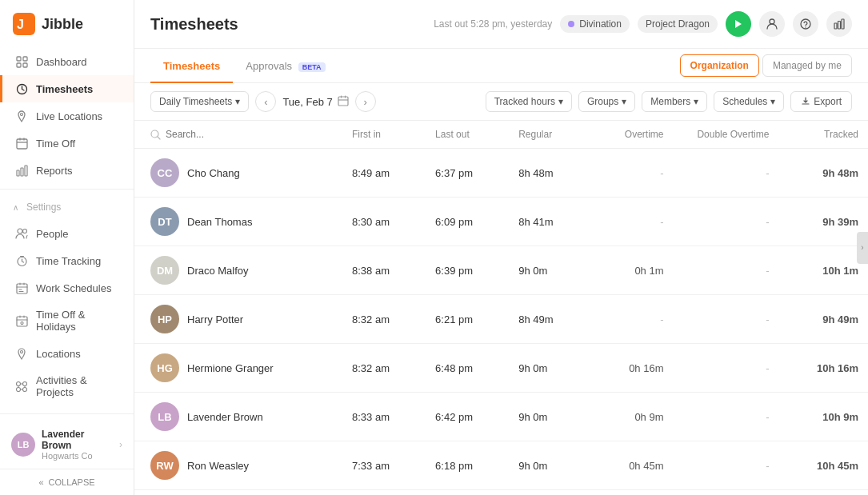 This screenshot has width=868, height=495. I want to click on export-label: Export, so click(827, 102).